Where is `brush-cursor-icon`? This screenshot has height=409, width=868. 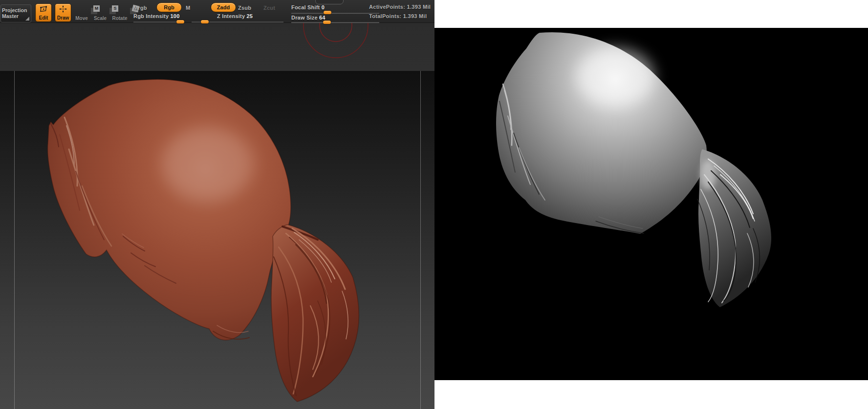
brush-cursor-icon is located at coordinates (337, 41).